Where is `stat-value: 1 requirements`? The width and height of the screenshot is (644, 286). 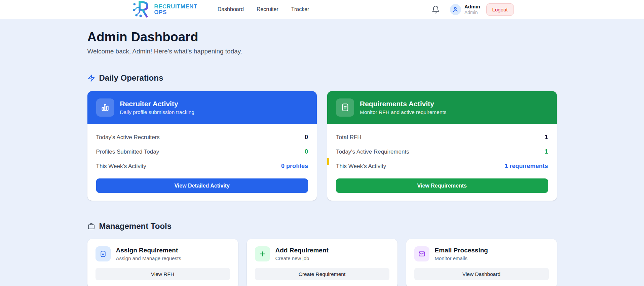 stat-value: 1 requirements is located at coordinates (526, 166).